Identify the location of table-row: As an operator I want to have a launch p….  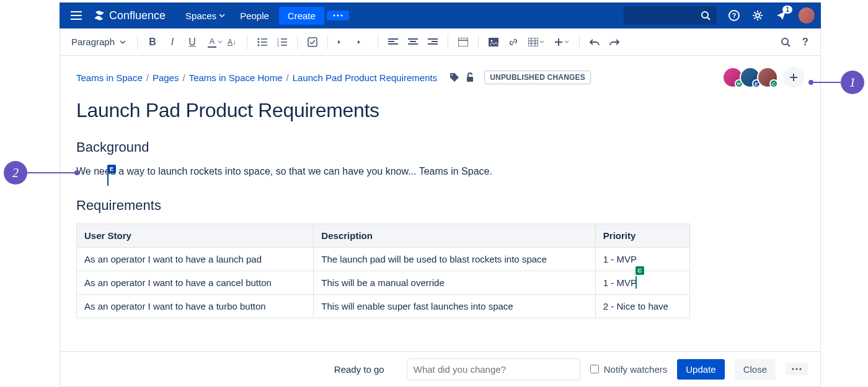
(383, 259).